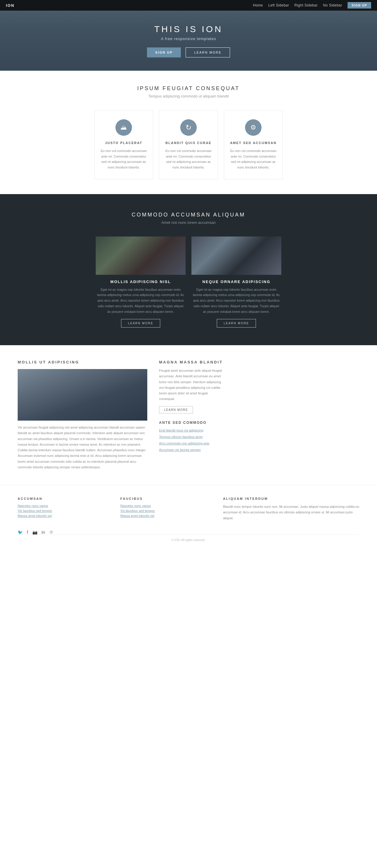 Image resolution: width=377 pixels, height=868 pixels. What do you see at coordinates (189, 509) in the screenshot?
I see `footer-columns: ACCUMSAN Nascetur nunc varius Vis faucib…` at bounding box center [189, 509].